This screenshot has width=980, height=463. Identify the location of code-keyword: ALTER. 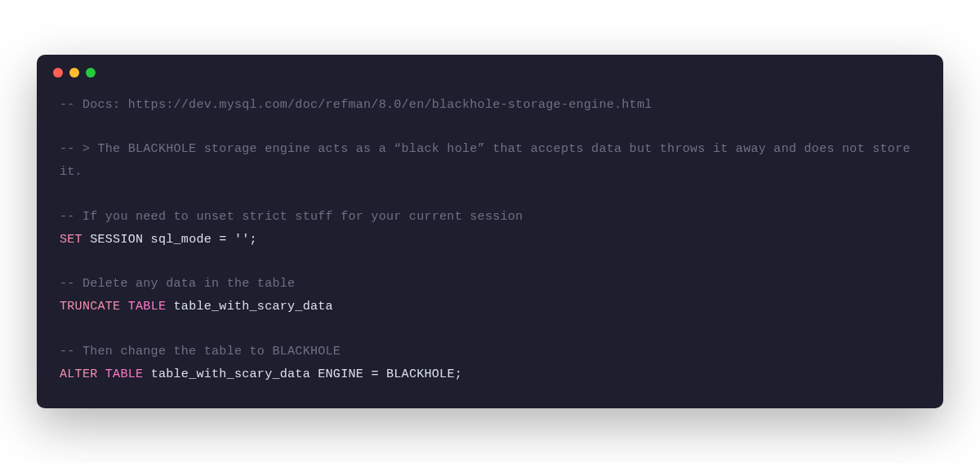
(78, 374).